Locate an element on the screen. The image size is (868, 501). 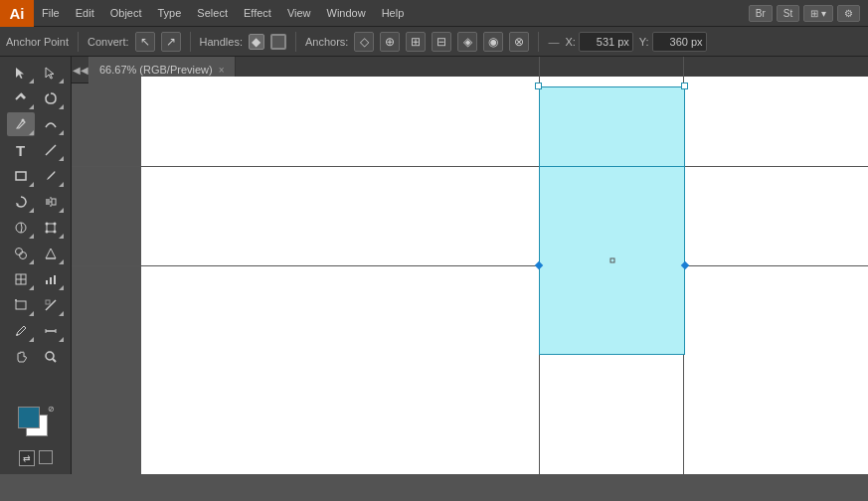
change-screen-mode is located at coordinates (46, 457).